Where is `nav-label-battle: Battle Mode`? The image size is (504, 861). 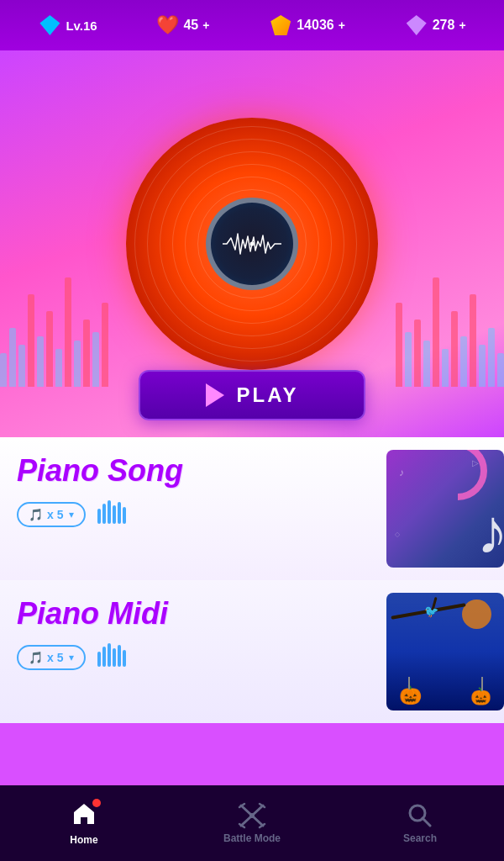
nav-label-battle: Battle Mode is located at coordinates (252, 838).